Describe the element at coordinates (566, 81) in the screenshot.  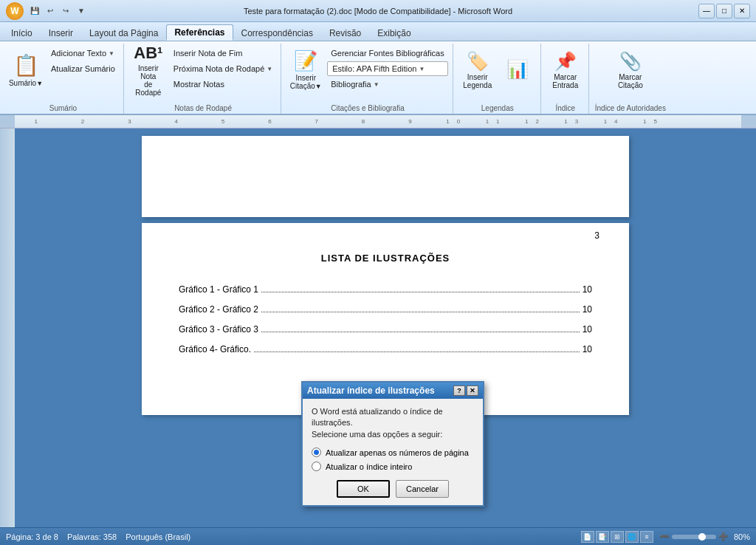
I see `marcar-entrada-label: MarcarEntrada` at that location.